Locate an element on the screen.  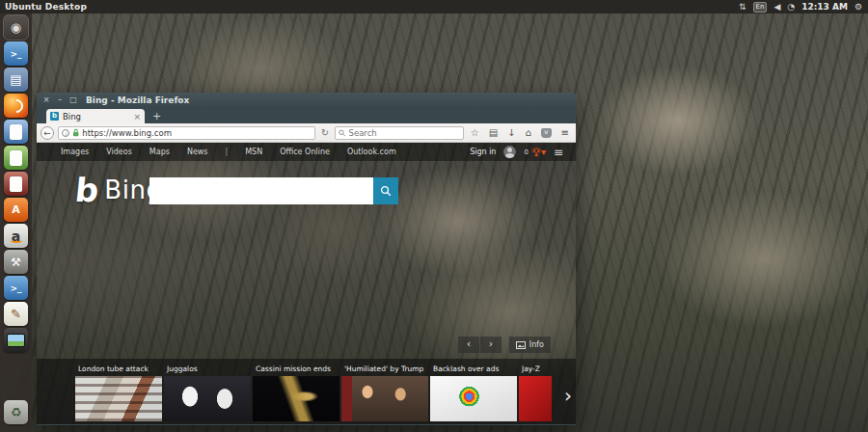
bing-menu-icon: ≡ is located at coordinates (557, 152).